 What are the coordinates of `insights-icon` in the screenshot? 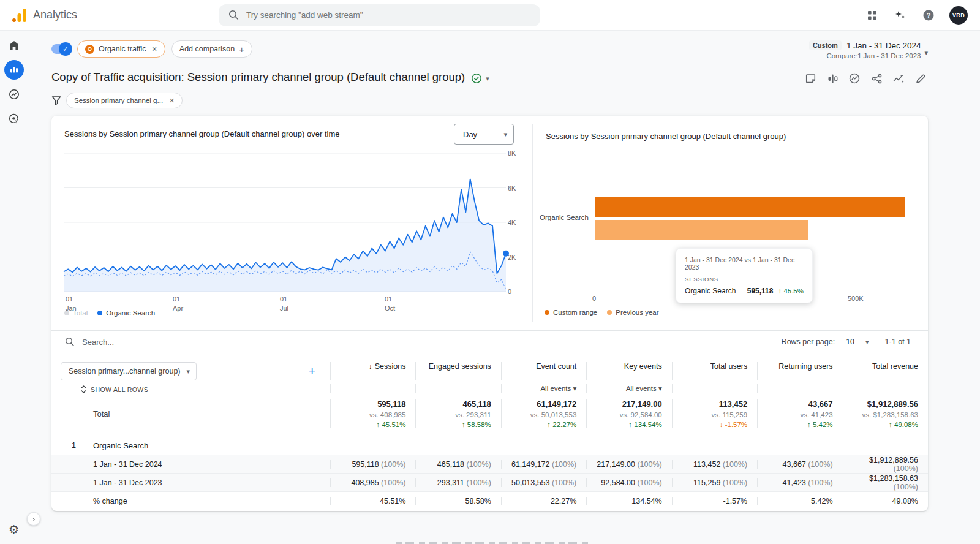 It's located at (854, 78).